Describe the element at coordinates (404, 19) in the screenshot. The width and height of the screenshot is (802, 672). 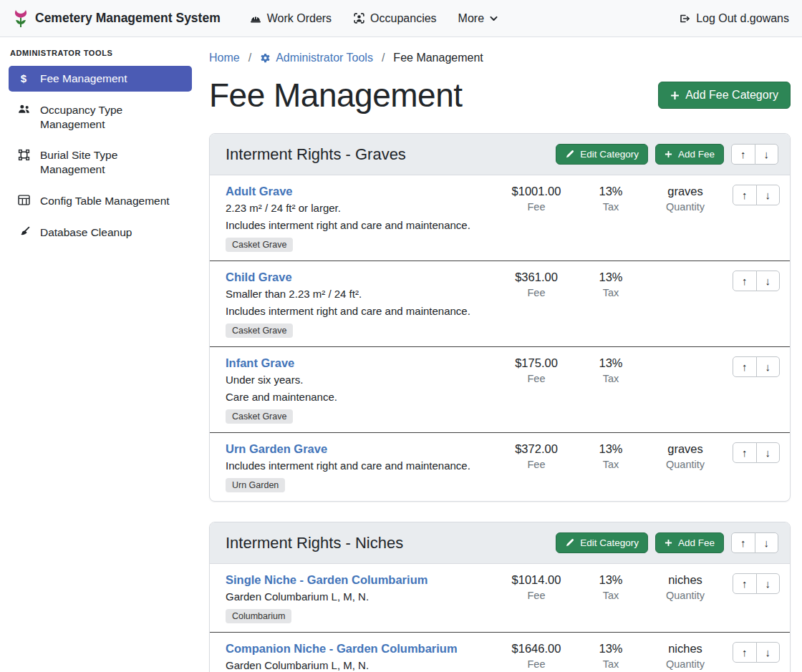
I see `nav-occupancies-label: Occupancies` at that location.